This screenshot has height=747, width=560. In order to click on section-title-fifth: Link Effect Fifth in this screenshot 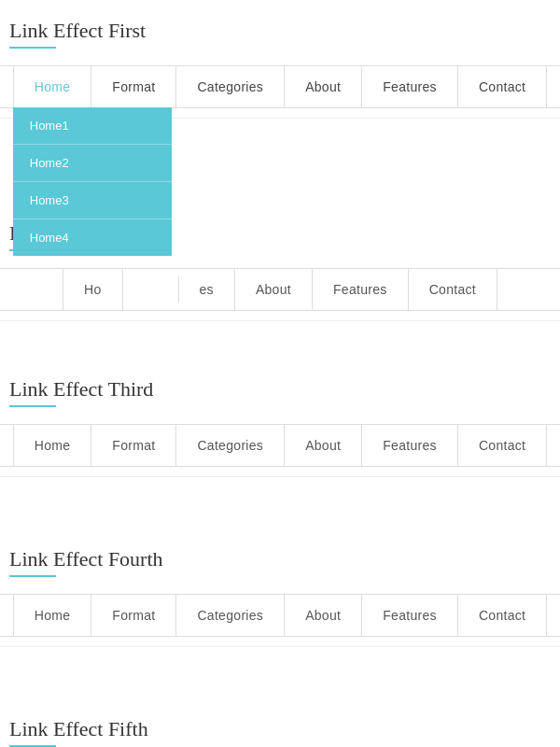, I will do `click(280, 727)`.